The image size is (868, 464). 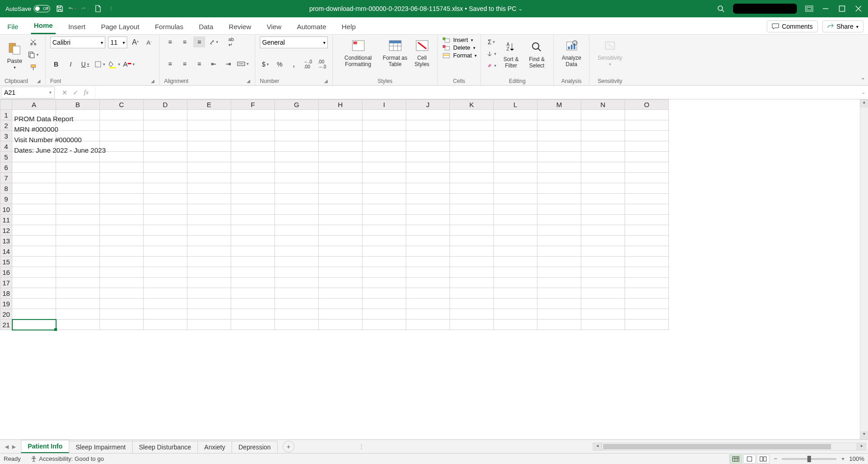 What do you see at coordinates (297, 105) in the screenshot?
I see `column-header: G` at bounding box center [297, 105].